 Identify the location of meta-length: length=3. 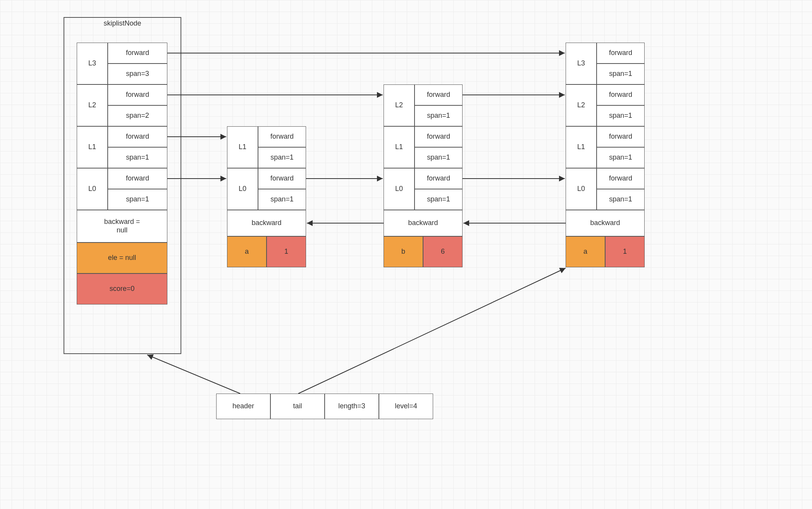
(352, 406).